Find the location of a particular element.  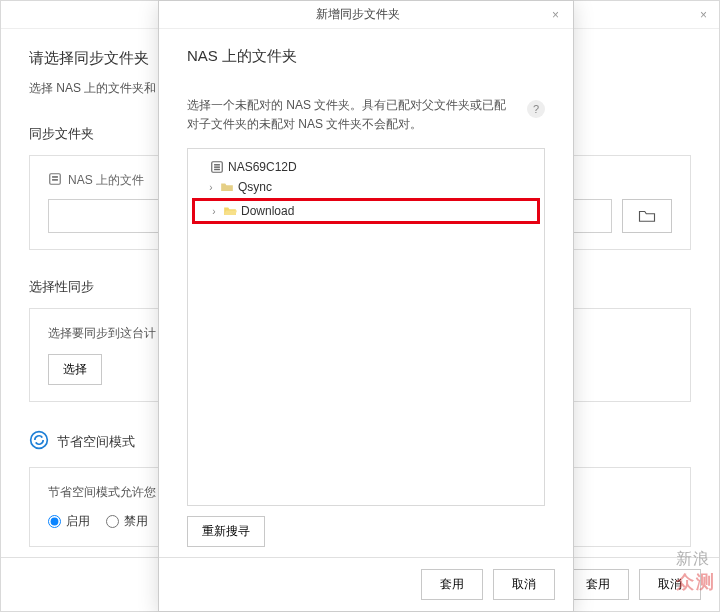

tree-item-download: › Download is located at coordinates (366, 211).